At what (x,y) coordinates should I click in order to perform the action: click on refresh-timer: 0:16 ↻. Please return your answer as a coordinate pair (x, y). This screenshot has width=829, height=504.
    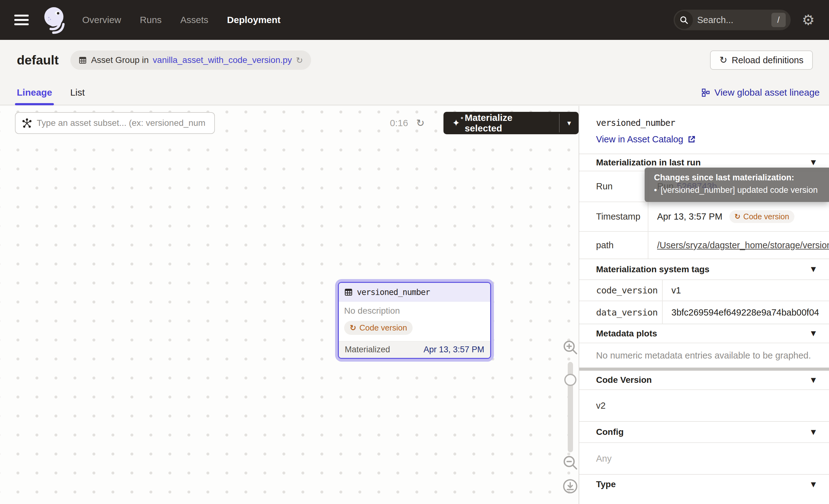
    Looking at the image, I should click on (407, 123).